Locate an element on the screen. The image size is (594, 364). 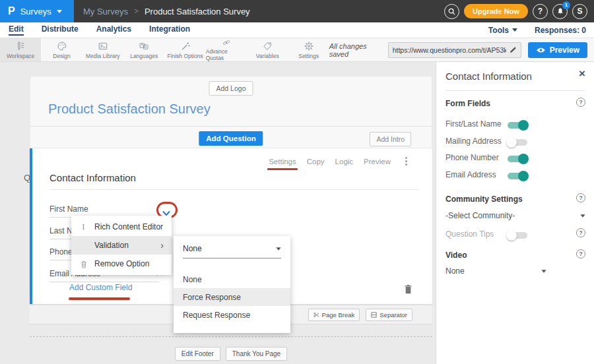
workspace-icon is located at coordinates (20, 46).